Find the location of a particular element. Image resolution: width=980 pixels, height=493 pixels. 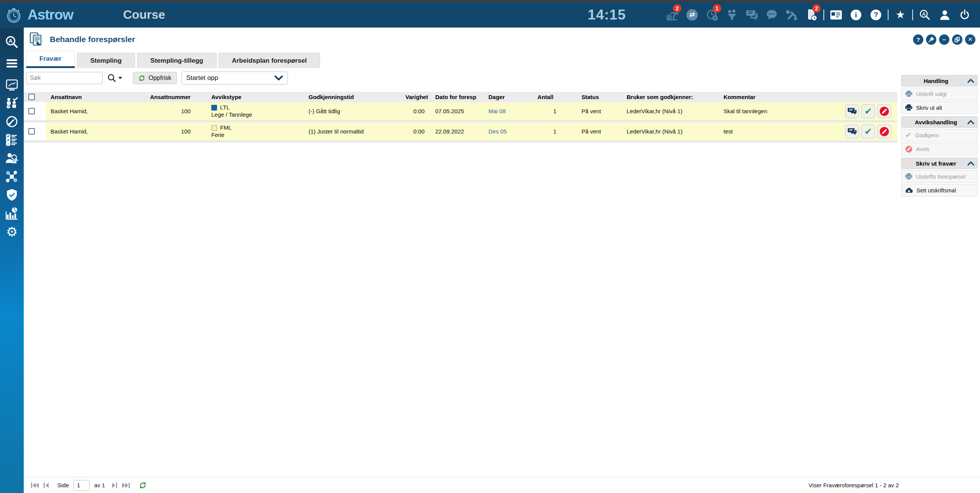

app-logo: Astrow is located at coordinates (39, 15).